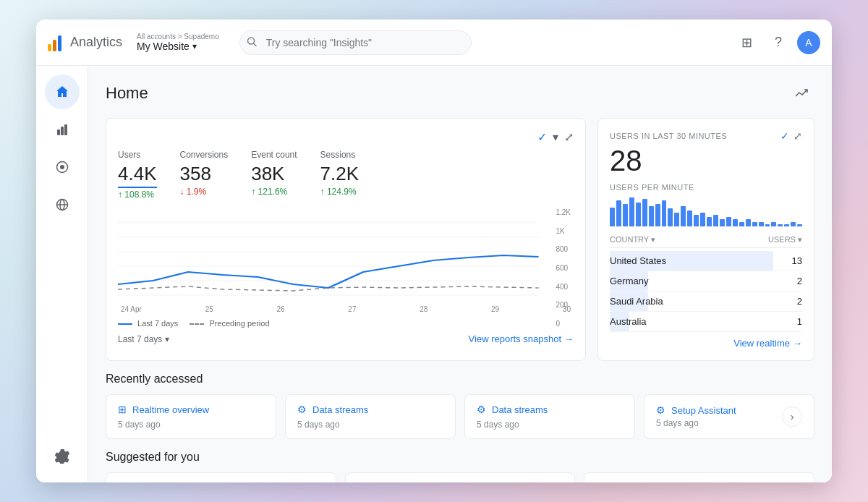 This screenshot has height=502, width=868. I want to click on rt-section-label: USERS IN LAST 30 MINUTES, so click(668, 136).